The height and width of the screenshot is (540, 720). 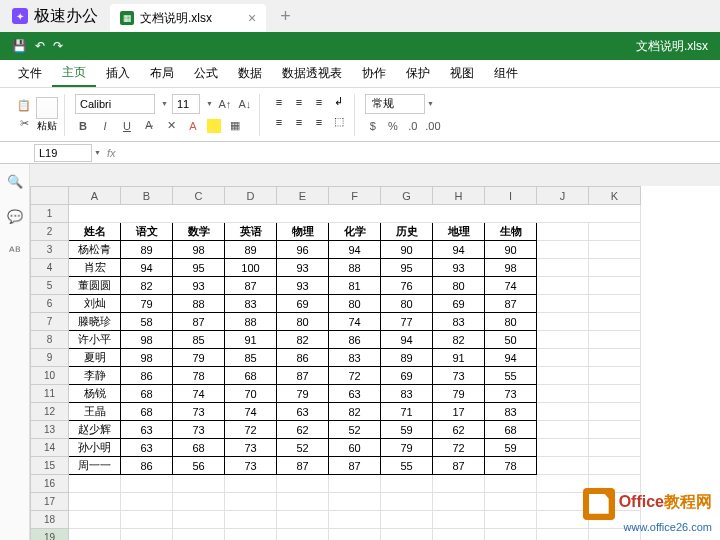 I want to click on cell: 许小平, so click(x=95, y=340).